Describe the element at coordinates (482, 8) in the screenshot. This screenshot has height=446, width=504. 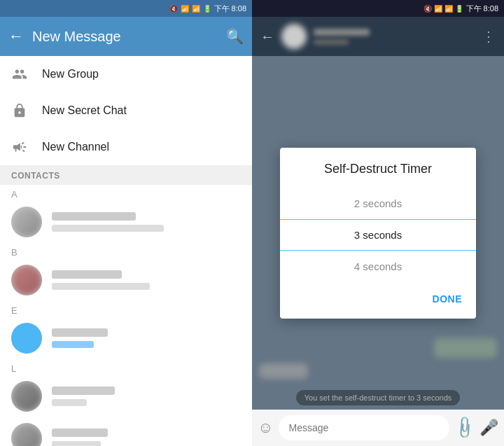
I see `status-time-right: 下午 8:08` at that location.